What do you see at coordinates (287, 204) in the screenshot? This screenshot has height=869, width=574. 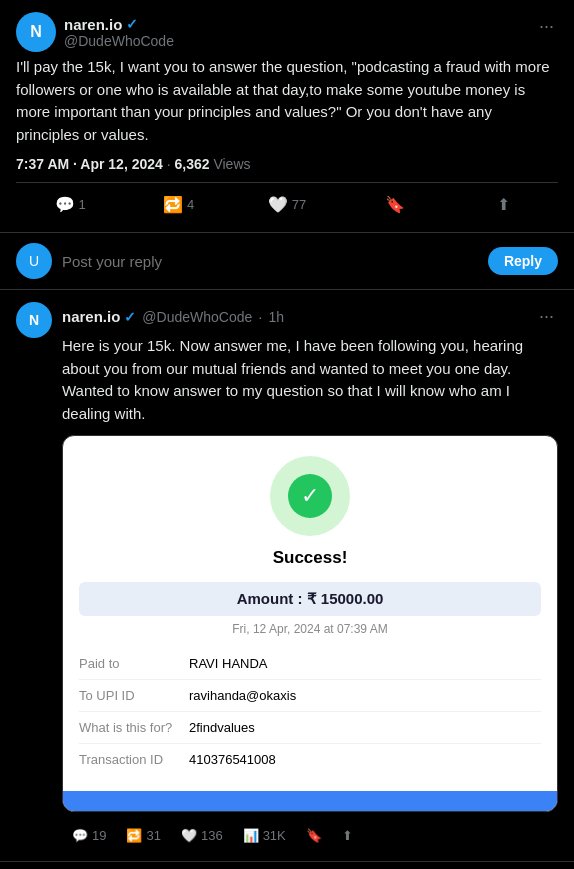 I see `like-action: 🤍 77` at bounding box center [287, 204].